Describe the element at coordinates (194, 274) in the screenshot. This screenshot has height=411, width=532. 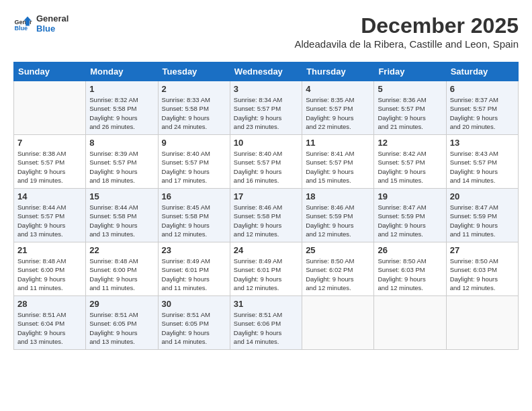
I see `day-info: Sunrise: 8:49 AM Sunset: 6:01 PM Dayligh…` at that location.